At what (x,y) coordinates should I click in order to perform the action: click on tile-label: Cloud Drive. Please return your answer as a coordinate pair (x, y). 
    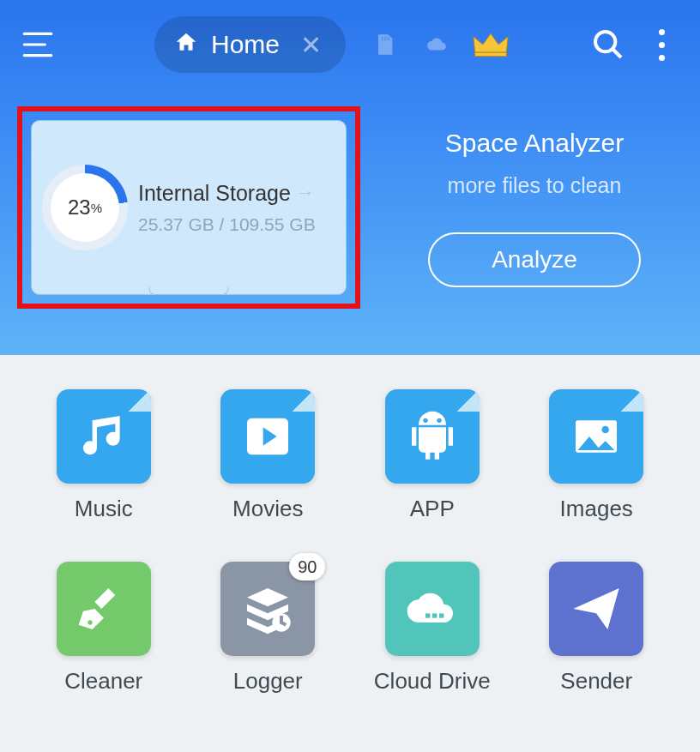
    Looking at the image, I should click on (432, 681).